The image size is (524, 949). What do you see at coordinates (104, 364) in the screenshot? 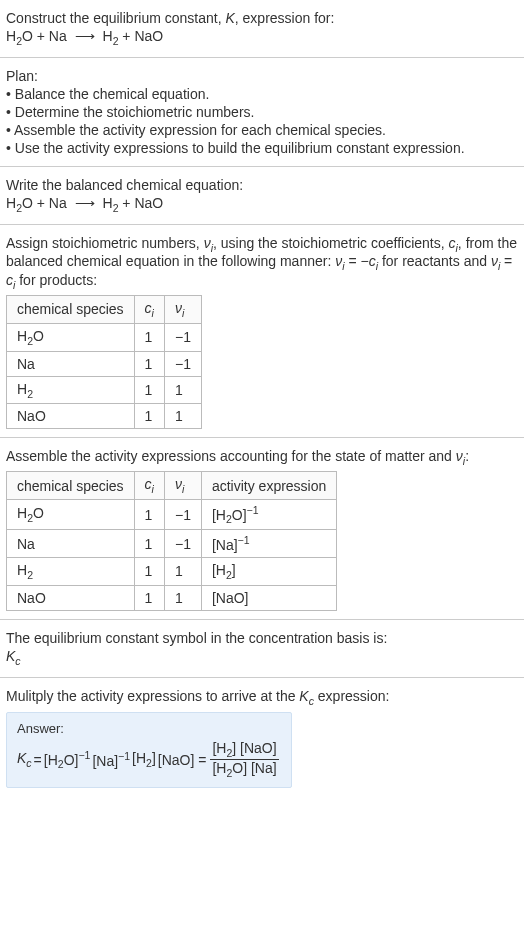
I see `table-row: Na 1 −1` at bounding box center [104, 364].